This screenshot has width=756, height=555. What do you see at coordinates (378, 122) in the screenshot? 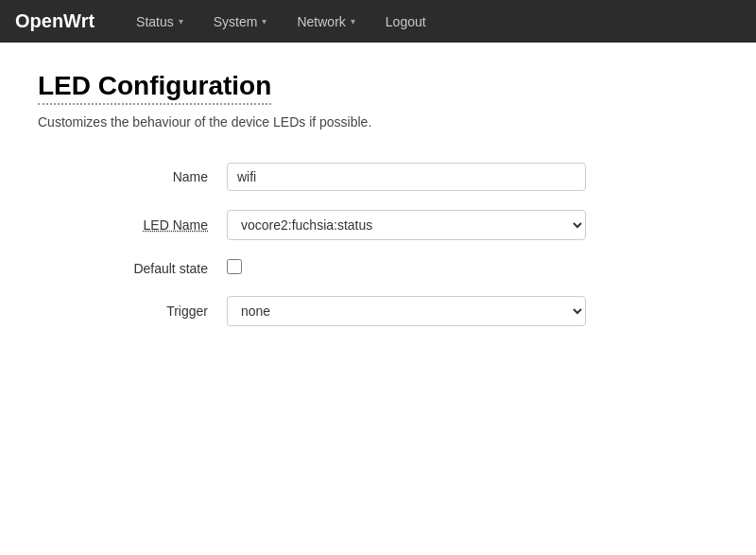
I see `page-description: Customizes the behaviour of the device L…` at bounding box center [378, 122].